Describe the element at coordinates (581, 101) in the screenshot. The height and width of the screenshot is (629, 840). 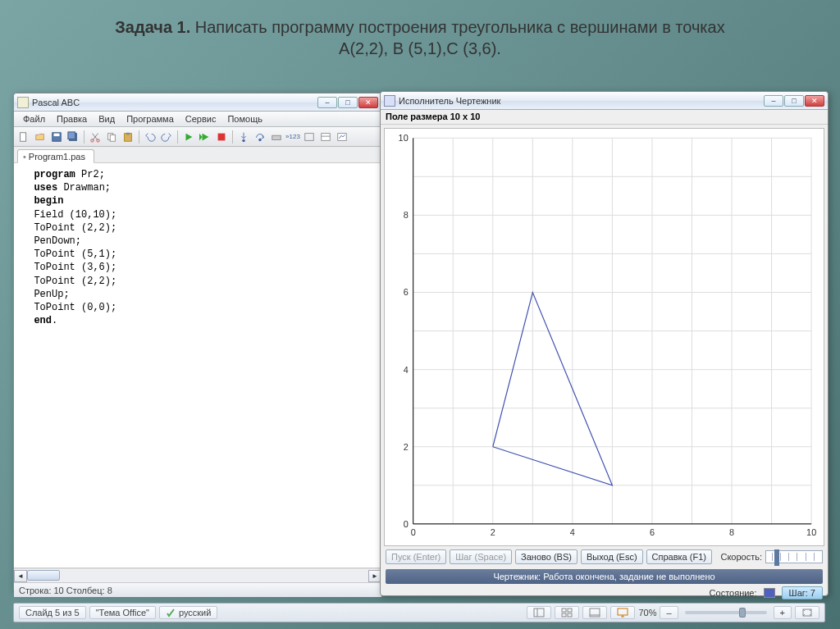
I see `window-title-right: Исполнитель Чертежник` at that location.